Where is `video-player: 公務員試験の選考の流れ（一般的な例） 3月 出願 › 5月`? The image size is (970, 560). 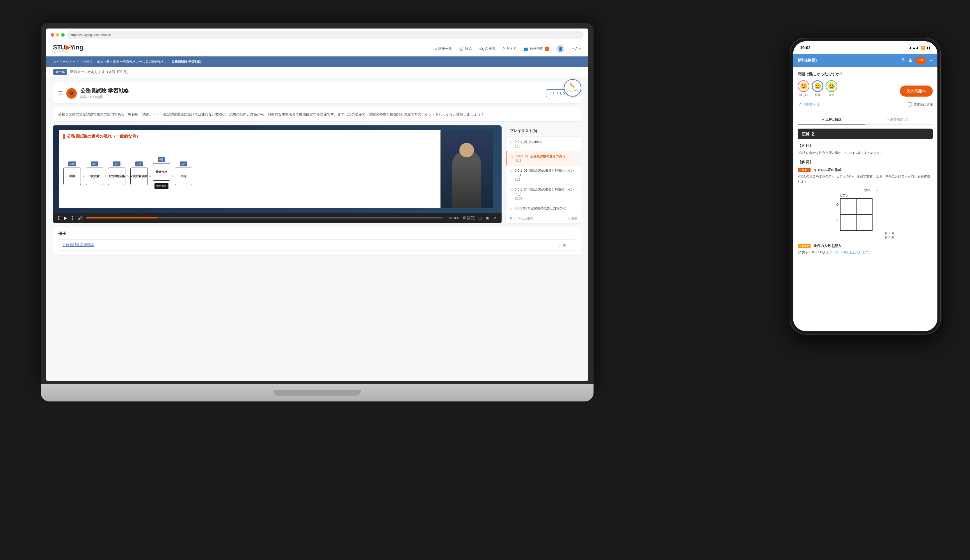
video-player: 公務員試験の選考の流れ（一般的な例） 3月 出願 › 5月 is located at coordinates (277, 174).